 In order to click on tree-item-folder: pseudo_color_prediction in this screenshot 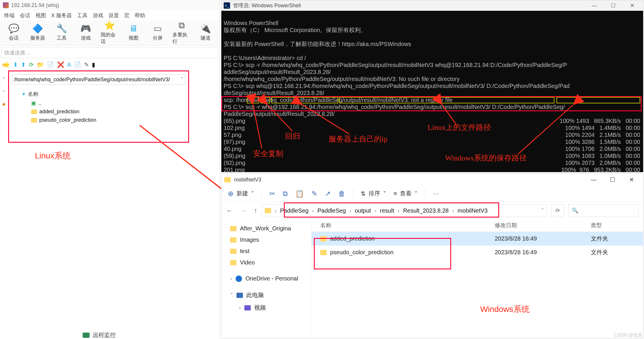, I will do `click(99, 120)`.